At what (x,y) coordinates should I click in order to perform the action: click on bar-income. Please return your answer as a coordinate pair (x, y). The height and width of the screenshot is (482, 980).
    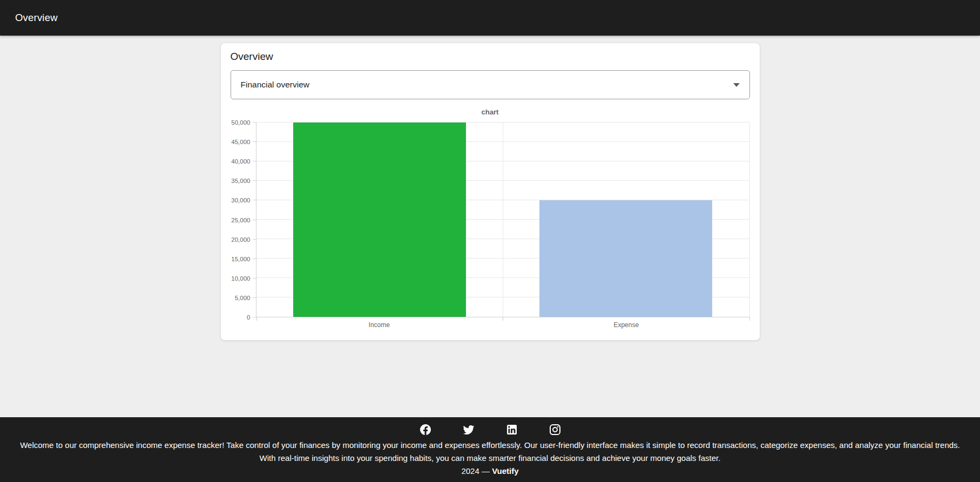
    Looking at the image, I should click on (380, 220).